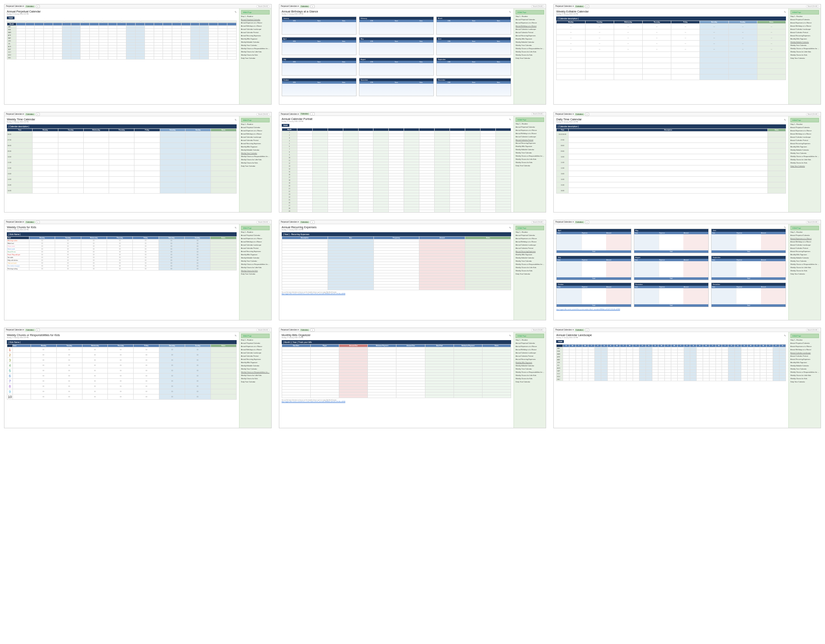 The height and width of the screenshot is (644, 825). Describe the element at coordinates (668, 157) in the screenshot. I see `desc-cell` at that location.